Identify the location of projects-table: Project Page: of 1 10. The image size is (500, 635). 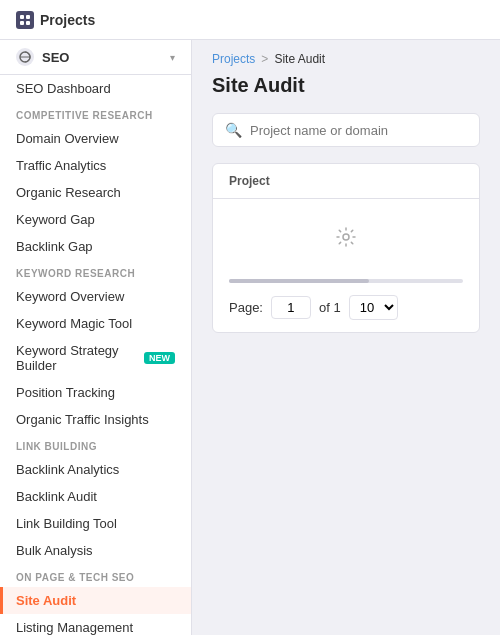
(346, 248).